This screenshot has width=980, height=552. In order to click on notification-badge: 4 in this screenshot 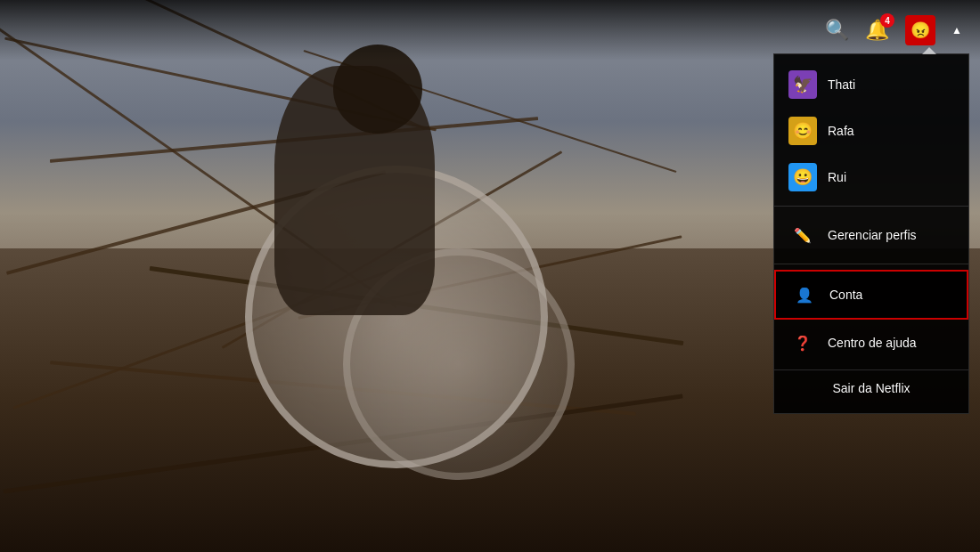, I will do `click(887, 20)`.